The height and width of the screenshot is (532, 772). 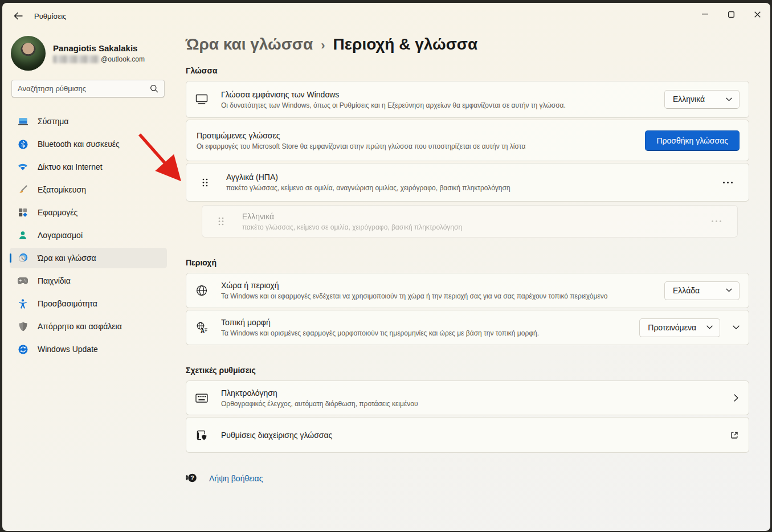 I want to click on preferred-languages-card: Προτιμώμενες γλώσσες Οι εφαρμογές του Mi…, so click(x=467, y=140).